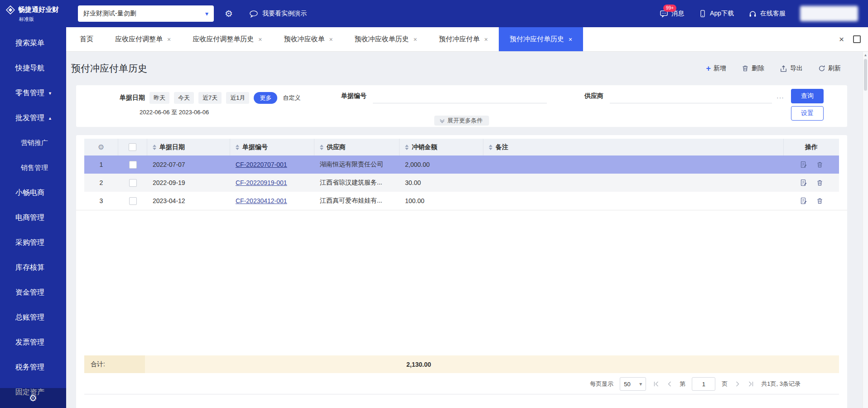 The image size is (868, 408). Describe the element at coordinates (829, 14) in the screenshot. I see `user-account-area` at that location.